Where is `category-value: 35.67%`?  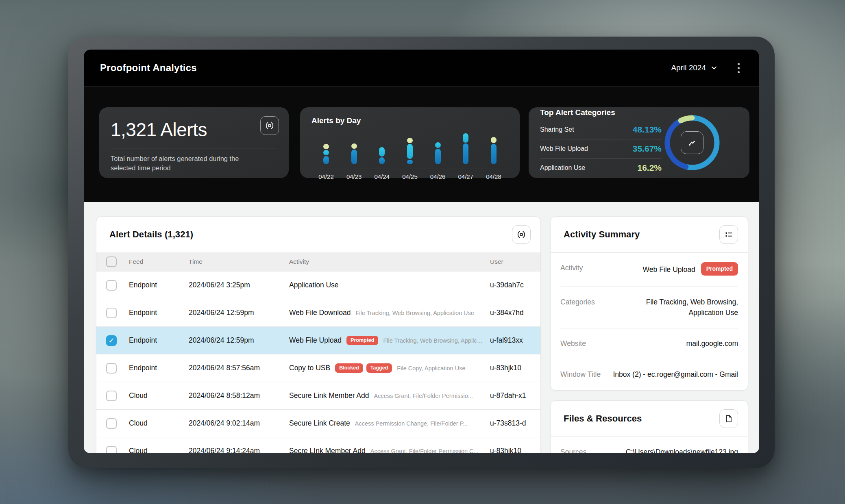
category-value: 35.67% is located at coordinates (647, 149).